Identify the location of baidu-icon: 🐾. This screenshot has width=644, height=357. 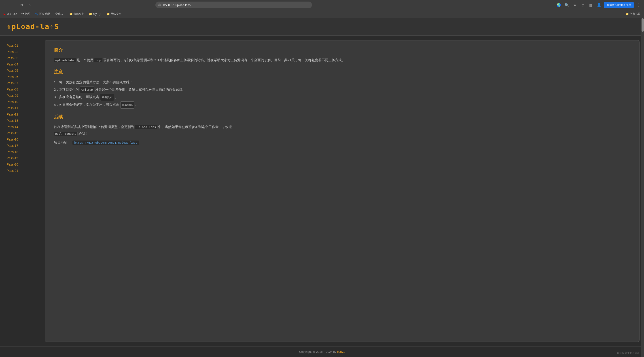
(36, 14).